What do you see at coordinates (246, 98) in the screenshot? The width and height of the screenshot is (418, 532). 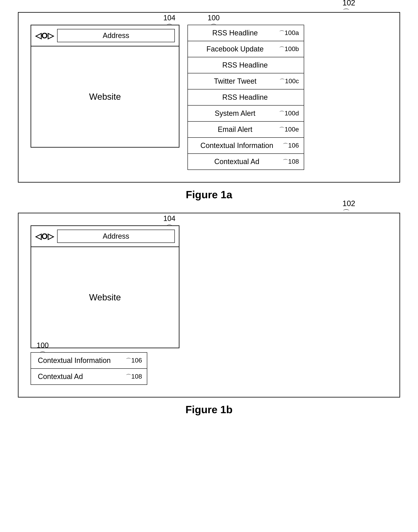 I see `feed-row-rss3: RSS Headline` at bounding box center [246, 98].